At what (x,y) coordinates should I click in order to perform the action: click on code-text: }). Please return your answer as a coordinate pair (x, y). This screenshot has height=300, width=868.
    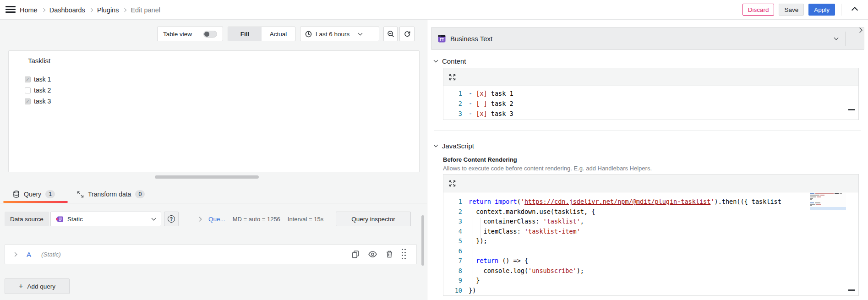
    Looking at the image, I should click on (469, 291).